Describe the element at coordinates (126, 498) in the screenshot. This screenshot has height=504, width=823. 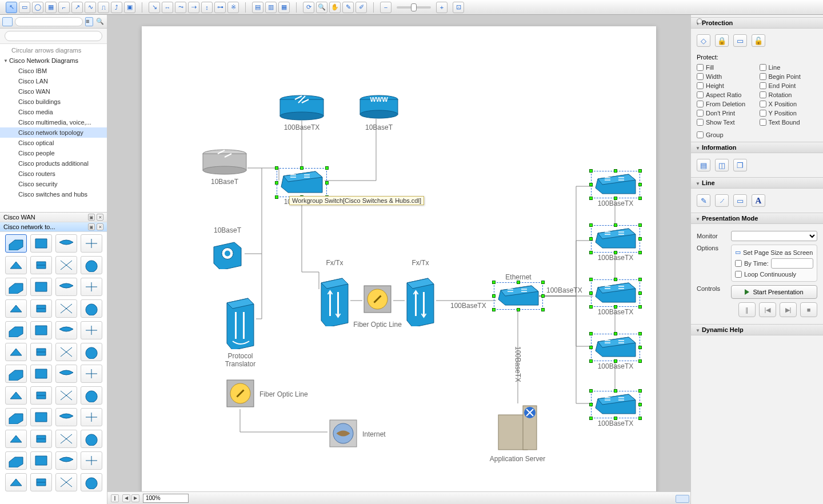
I see `sb-prev: ◀` at that location.